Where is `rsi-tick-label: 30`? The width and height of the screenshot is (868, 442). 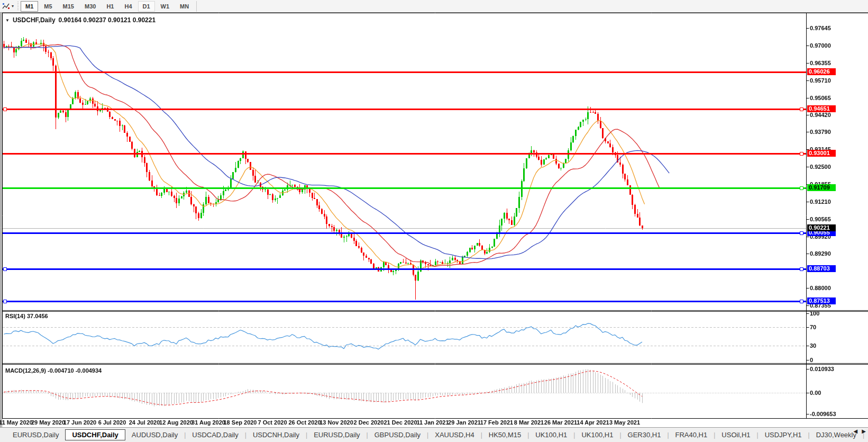 rsi-tick-label: 30 is located at coordinates (813, 346).